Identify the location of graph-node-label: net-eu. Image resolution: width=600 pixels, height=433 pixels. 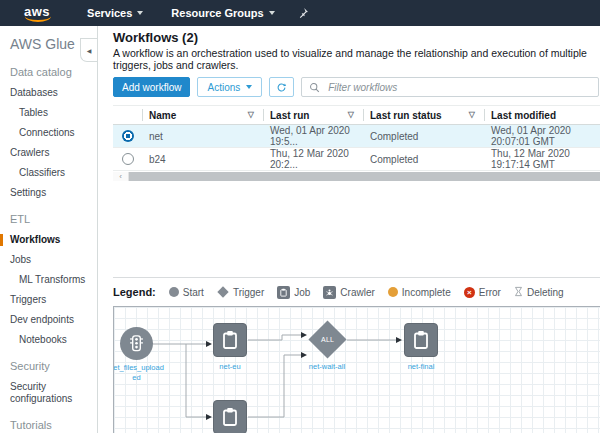
(230, 367).